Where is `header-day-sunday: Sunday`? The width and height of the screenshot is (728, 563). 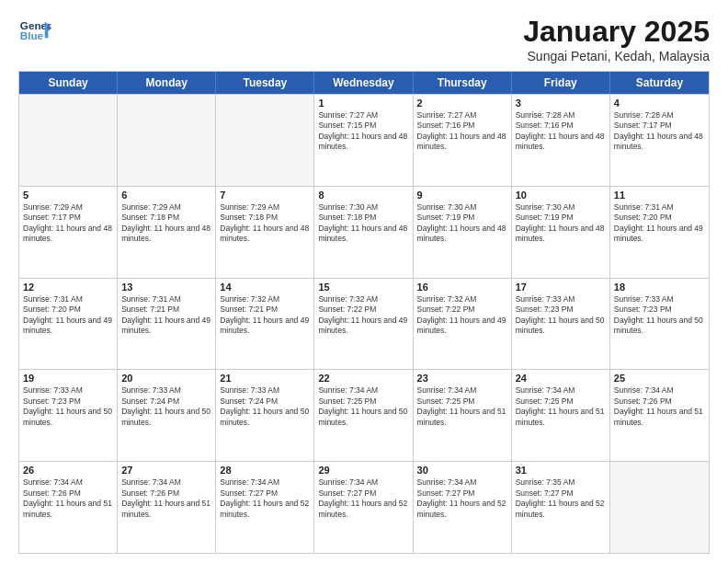 header-day-sunday: Sunday is located at coordinates (68, 83).